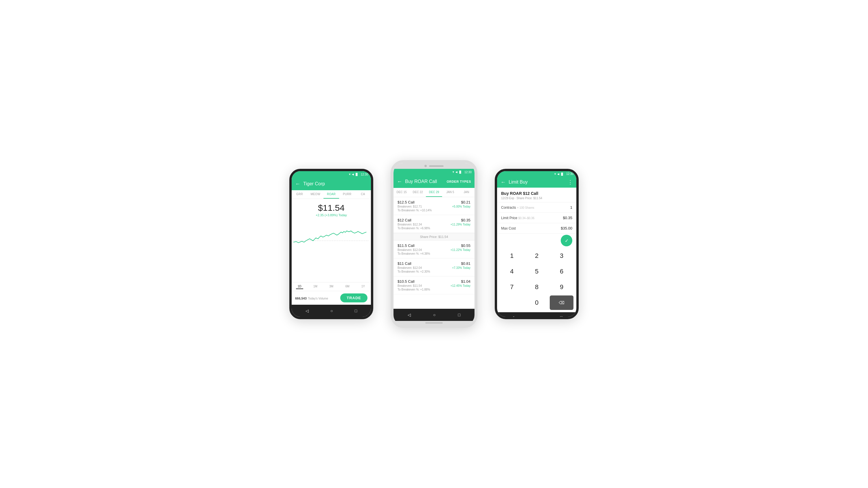 This screenshot has width=868, height=488. Describe the element at coordinates (300, 195) in the screenshot. I see `tab-grr: GRR` at that location.